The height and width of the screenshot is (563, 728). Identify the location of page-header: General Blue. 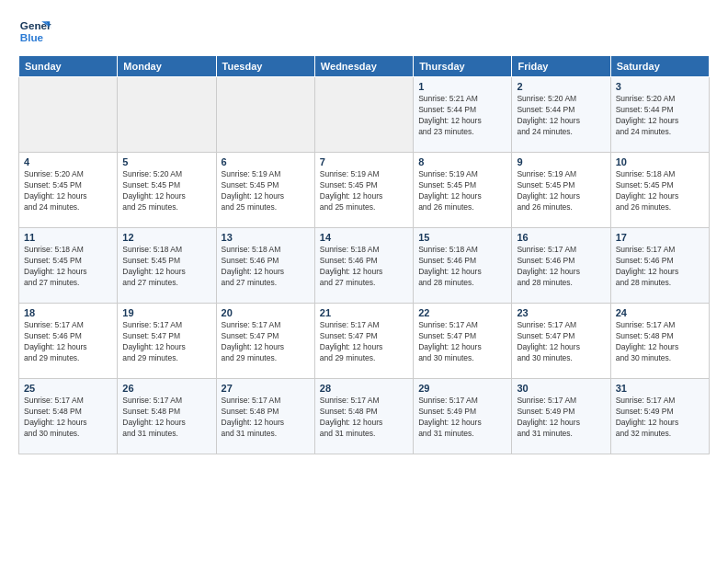
(364, 31).